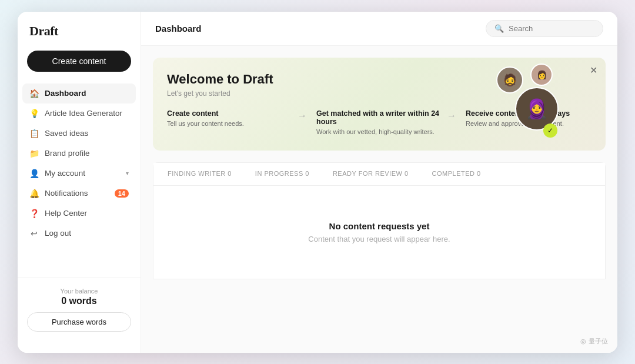  Describe the element at coordinates (34, 213) in the screenshot. I see `help-icon: ❓` at that location.